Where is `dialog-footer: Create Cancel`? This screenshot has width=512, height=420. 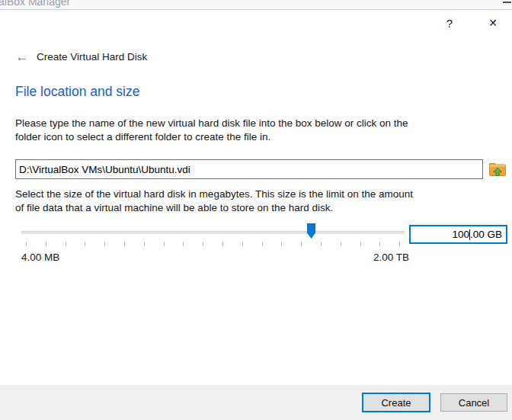 dialog-footer: Create Cancel is located at coordinates (256, 402).